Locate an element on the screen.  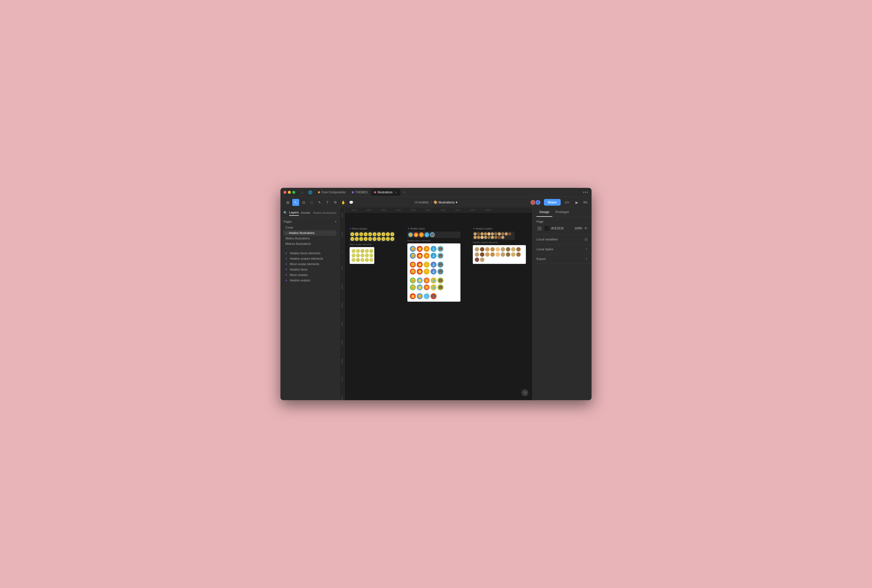
component-marker: ✦ is located at coordinates (350, 229).